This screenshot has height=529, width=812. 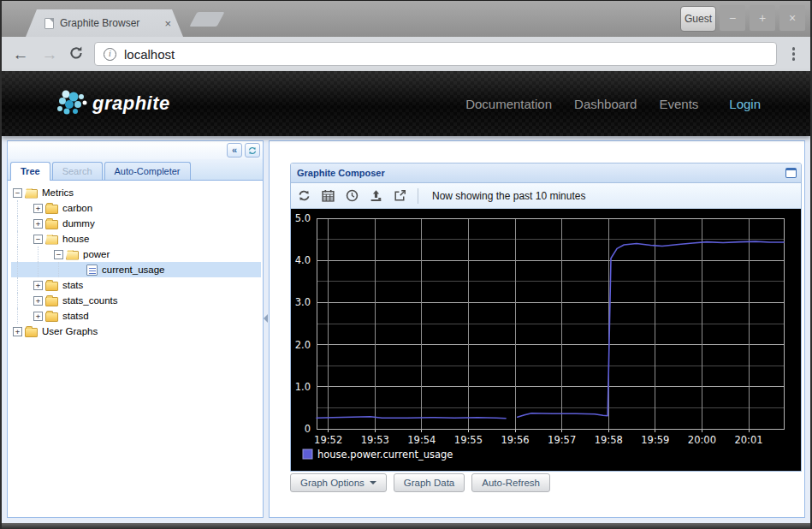 What do you see at coordinates (303, 260) in the screenshot?
I see `y-axis-tick-label: 4.0` at bounding box center [303, 260].